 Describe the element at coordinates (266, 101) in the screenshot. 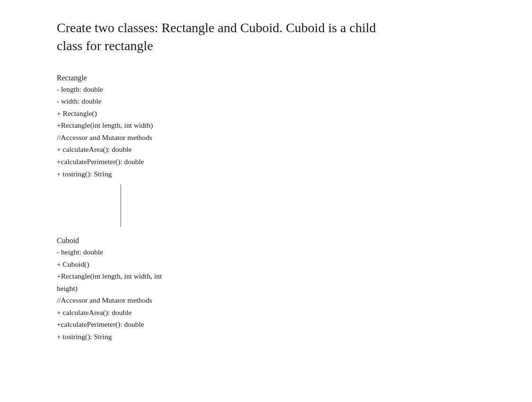

I see `rectangle-attr-width: - width: double` at that location.